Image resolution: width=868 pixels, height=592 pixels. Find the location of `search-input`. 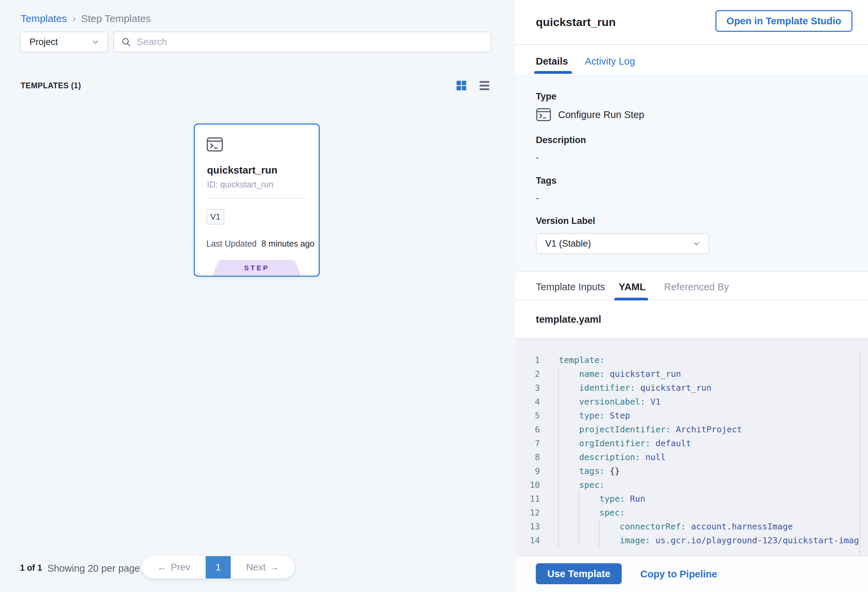

search-input is located at coordinates (311, 42).